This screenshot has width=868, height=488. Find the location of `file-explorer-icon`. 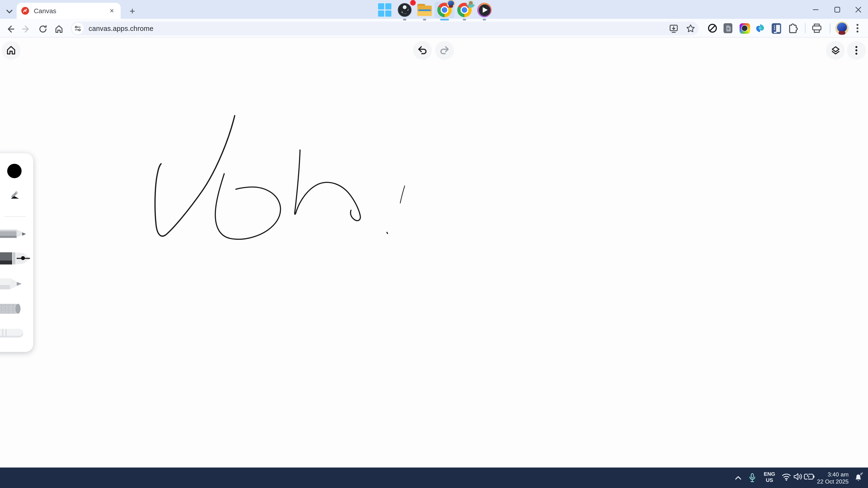

file-explorer-icon is located at coordinates (425, 10).